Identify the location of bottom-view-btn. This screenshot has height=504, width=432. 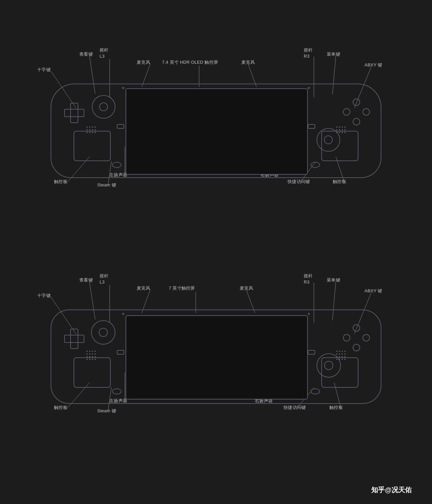
(120, 352).